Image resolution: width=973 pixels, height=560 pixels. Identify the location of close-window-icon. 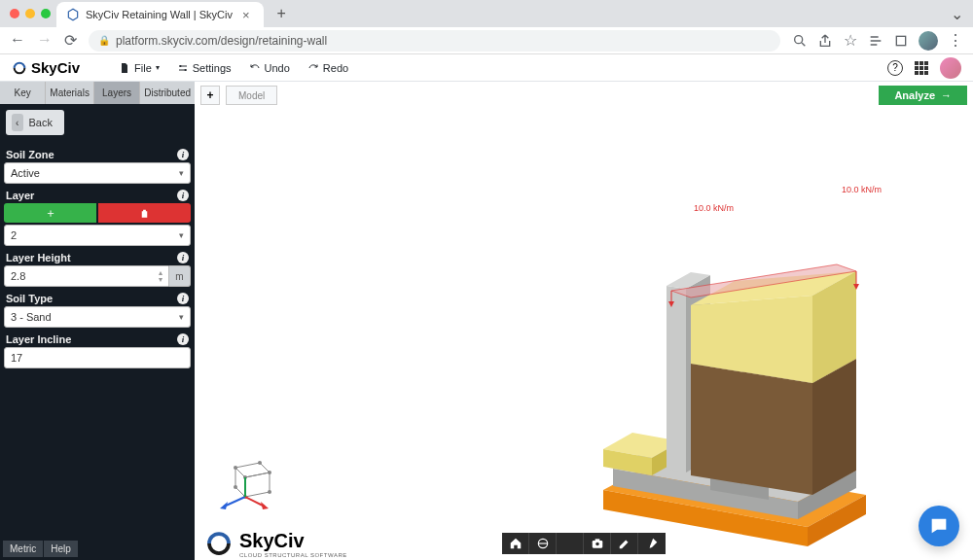
(15, 14).